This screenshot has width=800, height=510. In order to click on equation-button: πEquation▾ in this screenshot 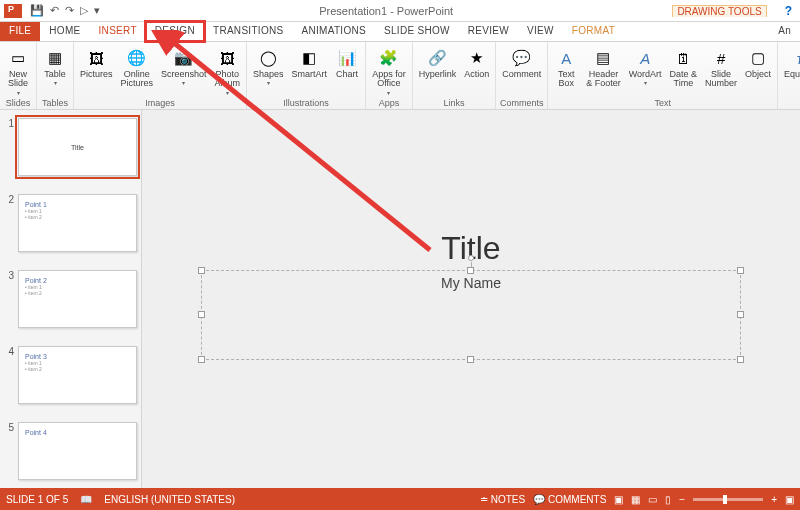, I will do `click(790, 70)`.